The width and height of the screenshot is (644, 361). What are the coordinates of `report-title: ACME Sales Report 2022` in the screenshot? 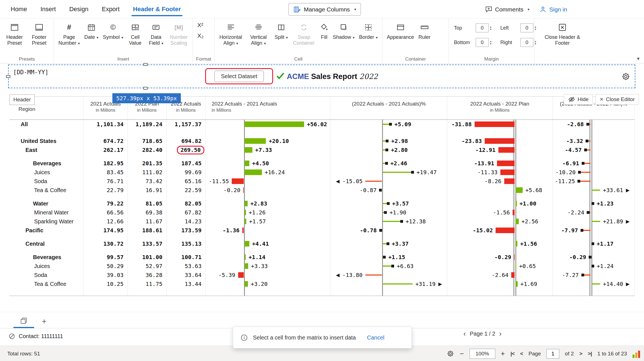 It's located at (332, 76).